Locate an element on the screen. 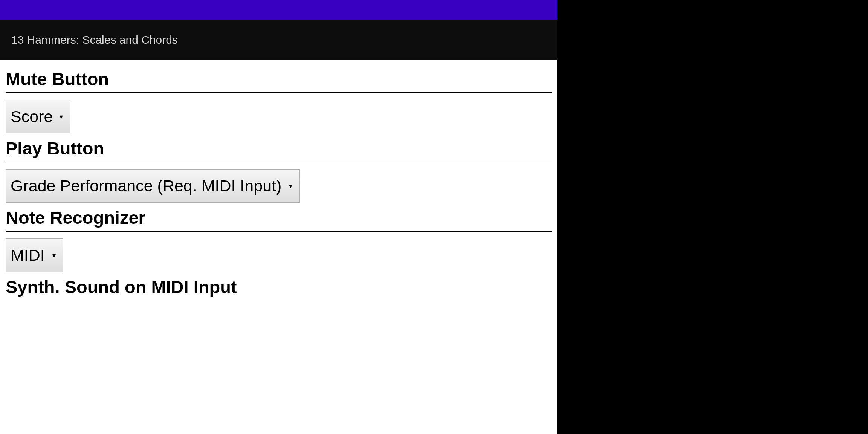  mute-button-select: Score ▾ is located at coordinates (38, 117).